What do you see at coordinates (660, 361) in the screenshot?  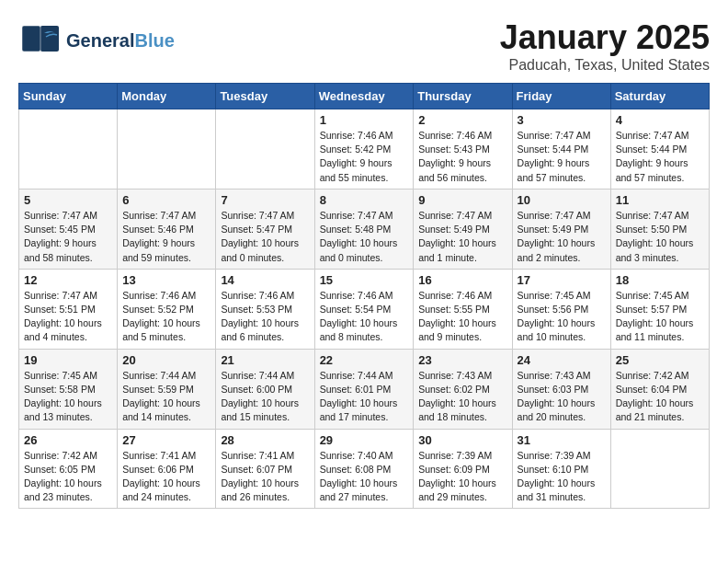 I see `day-number: 25` at bounding box center [660, 361].